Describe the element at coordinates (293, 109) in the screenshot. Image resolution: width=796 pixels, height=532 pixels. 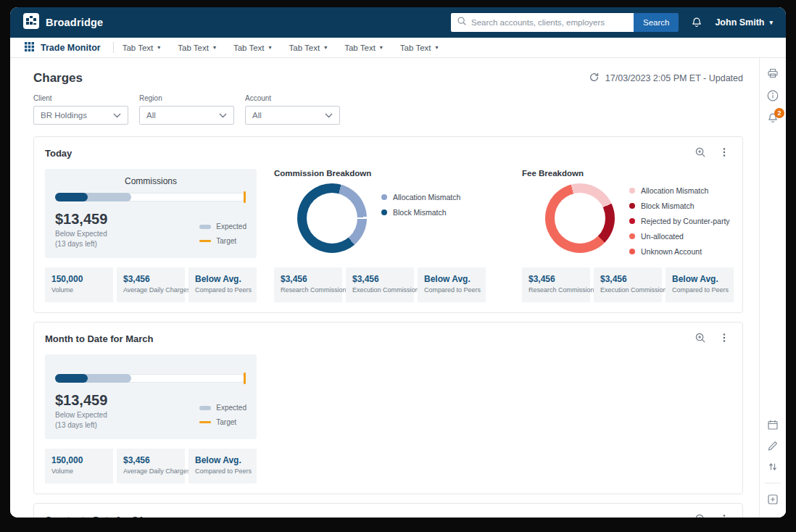
I see `filter-account: Account All` at that location.